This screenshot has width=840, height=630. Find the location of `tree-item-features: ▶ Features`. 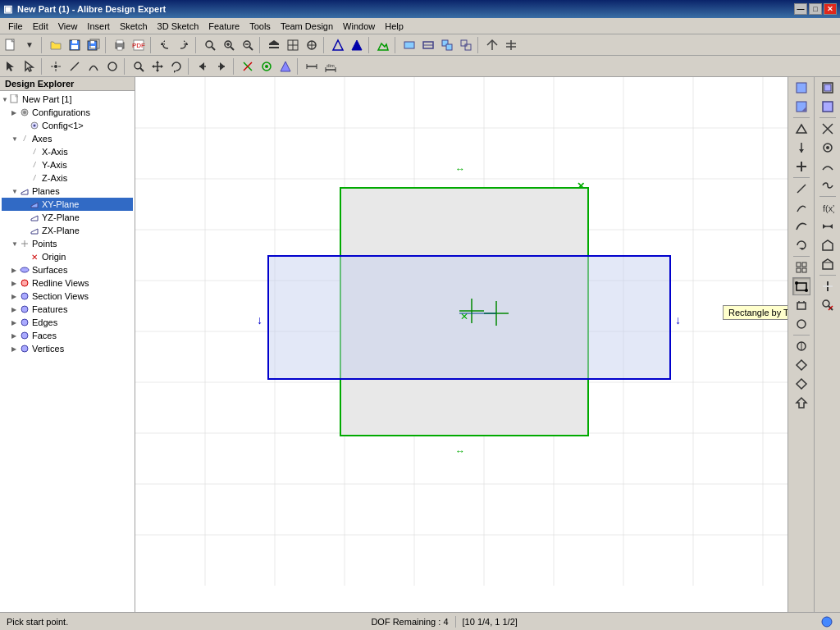

tree-item-features: ▶ Features is located at coordinates (67, 309).